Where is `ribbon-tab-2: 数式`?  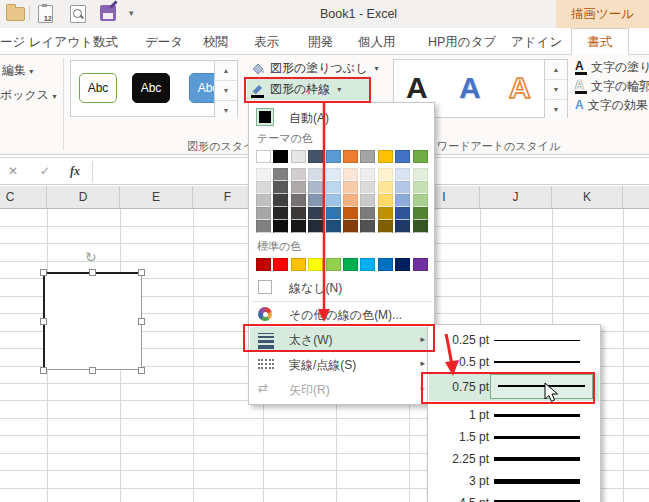 ribbon-tab-2: 数式 is located at coordinates (106, 42).